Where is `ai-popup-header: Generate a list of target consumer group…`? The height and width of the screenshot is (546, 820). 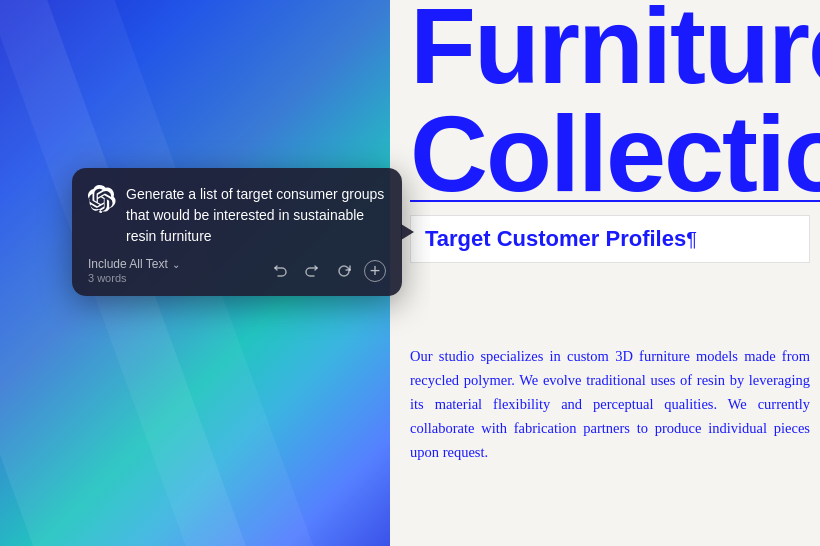 ai-popup-header: Generate a list of target consumer group… is located at coordinates (237, 216).